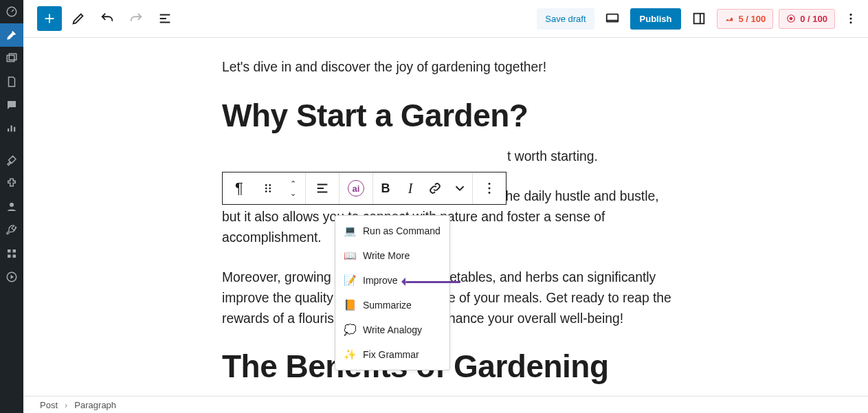 This screenshot has width=868, height=413. What do you see at coordinates (49, 405) in the screenshot?
I see `breadcrumb-root: Post` at bounding box center [49, 405].